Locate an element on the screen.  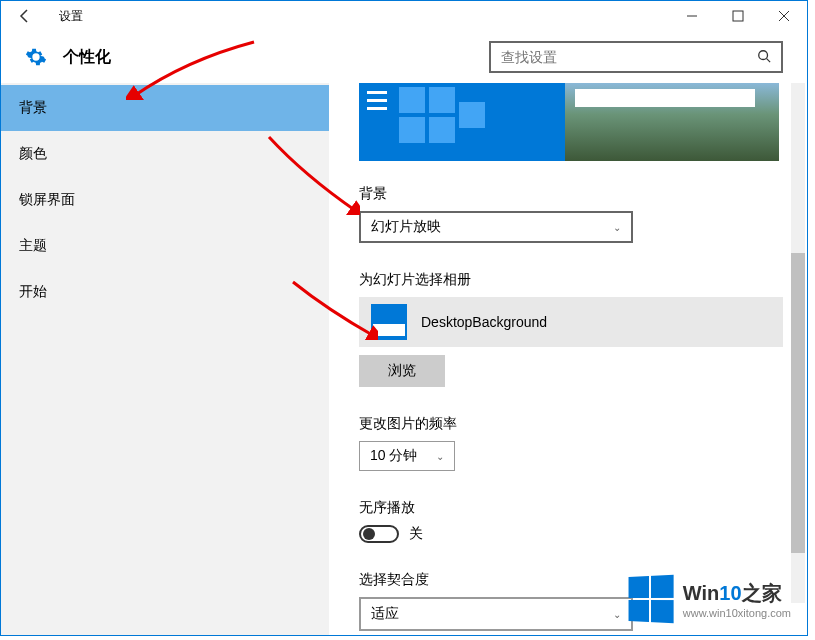
search-icon is located at coordinates (764, 58).